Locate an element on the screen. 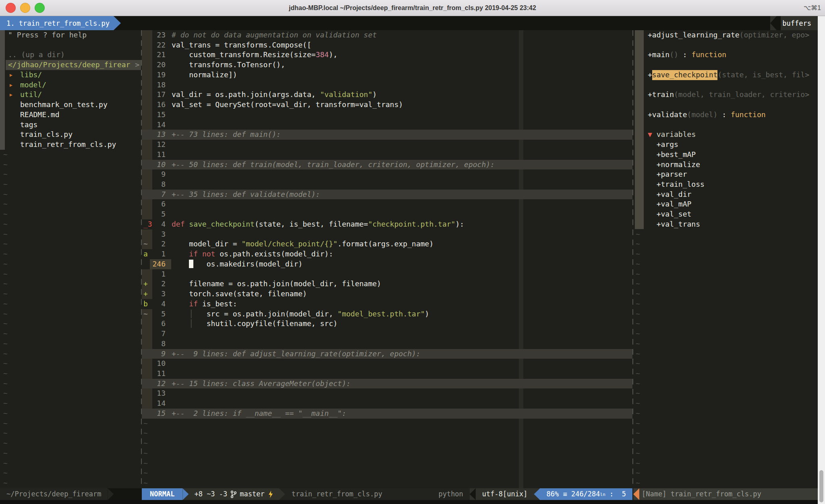 This screenshot has width=825, height=504. tree-dir-item: ▸libs/ is located at coordinates (70, 75).